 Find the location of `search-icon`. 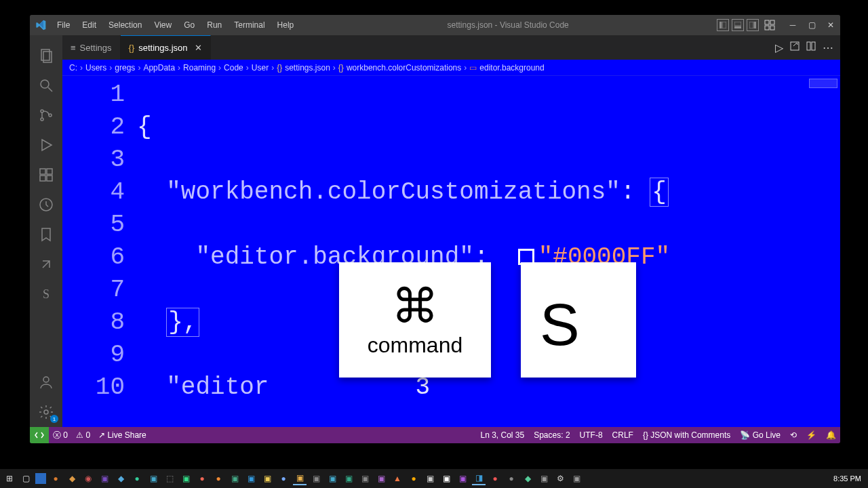

search-icon is located at coordinates (46, 85).